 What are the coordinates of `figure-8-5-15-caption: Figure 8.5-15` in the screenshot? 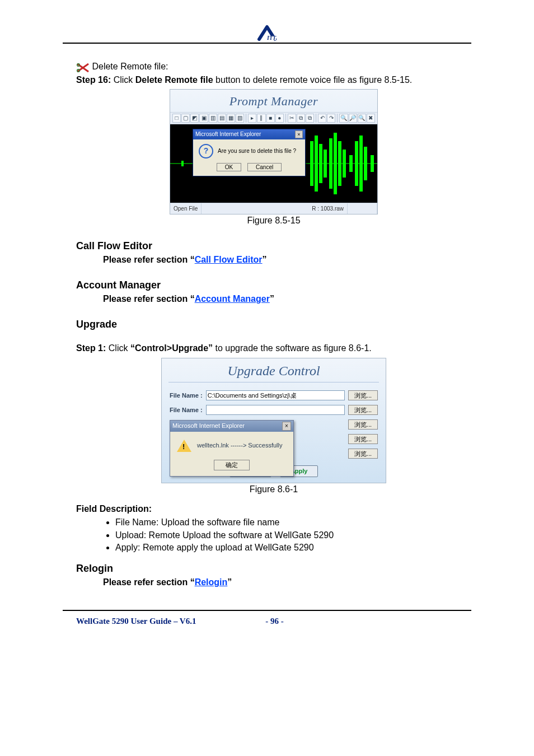 It's located at (274, 221).